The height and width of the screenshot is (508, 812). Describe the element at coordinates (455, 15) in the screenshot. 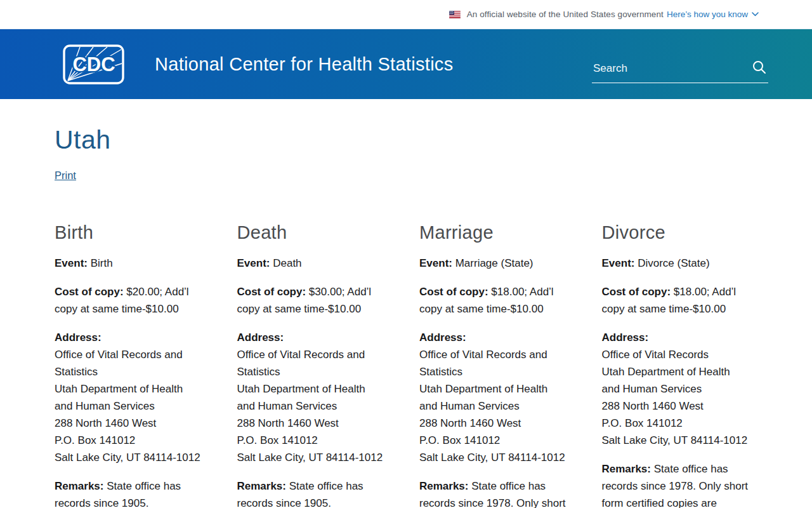

I see `us-flag-icon` at that location.